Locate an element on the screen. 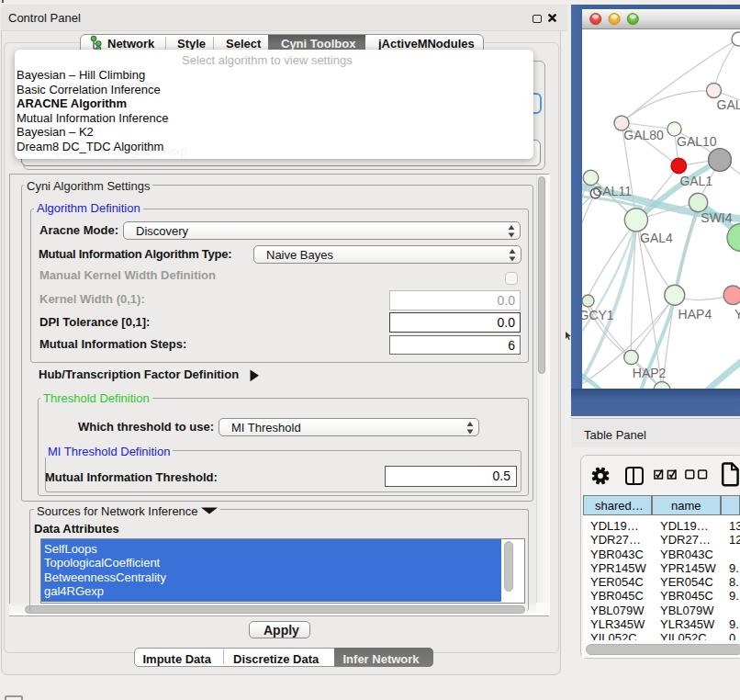 This screenshot has width=740, height=700. svg-text: HAP4 is located at coordinates (696, 314).